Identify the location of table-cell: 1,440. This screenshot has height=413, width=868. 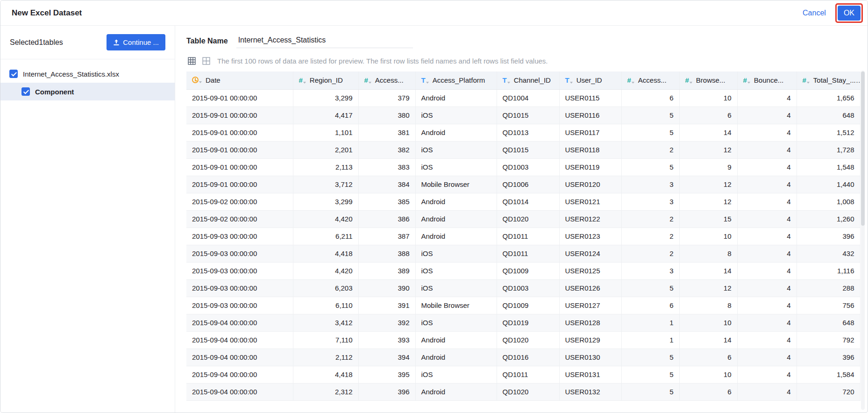
(828, 184).